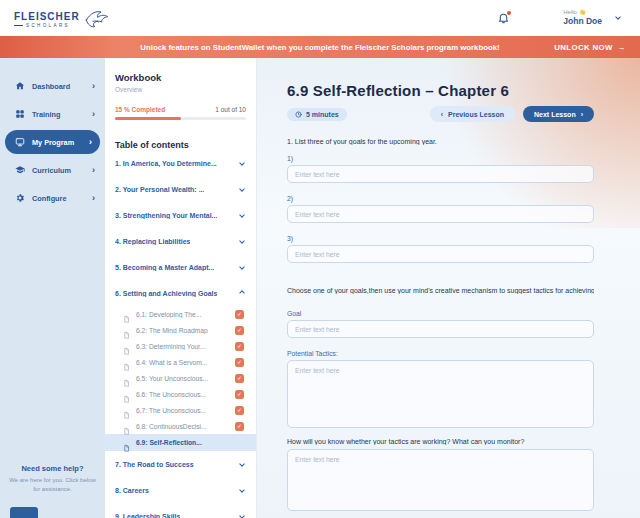  What do you see at coordinates (180, 267) in the screenshot?
I see `toc-chapter-5: 5. Becoming a Master Adapt...` at bounding box center [180, 267].